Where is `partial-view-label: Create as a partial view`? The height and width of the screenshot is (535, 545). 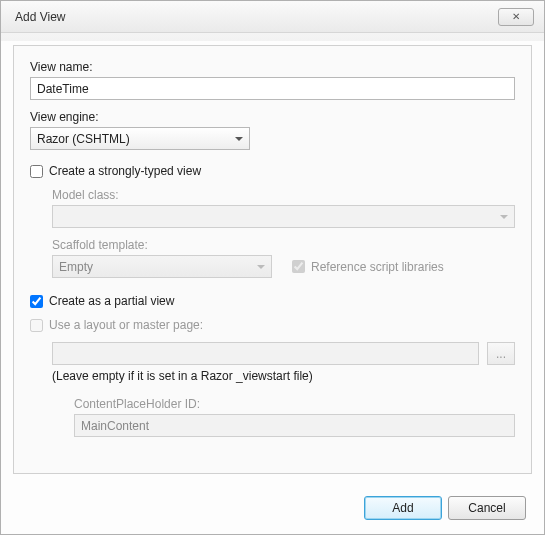 partial-view-label: Create as a partial view is located at coordinates (112, 301).